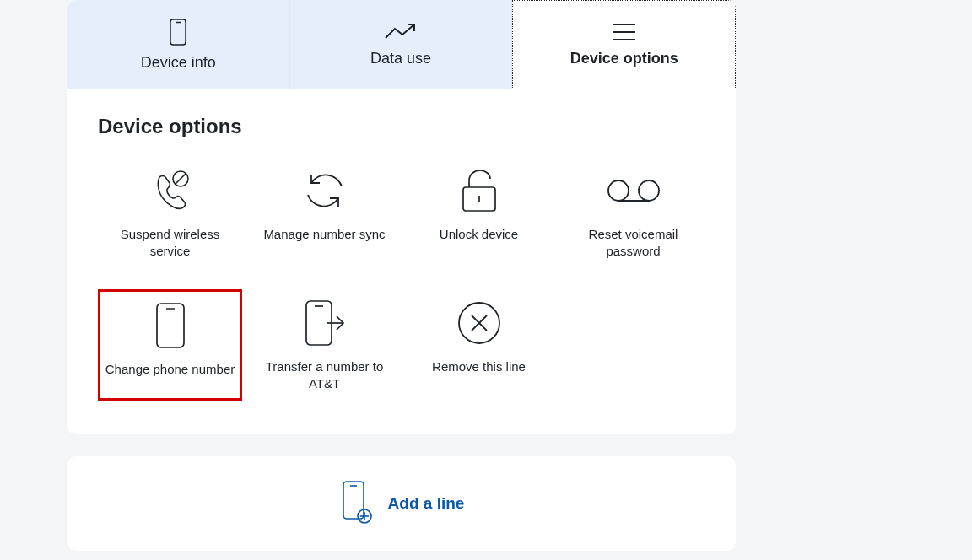 This screenshot has height=560, width=972. Describe the element at coordinates (624, 59) in the screenshot. I see `tab-label: Device options` at that location.